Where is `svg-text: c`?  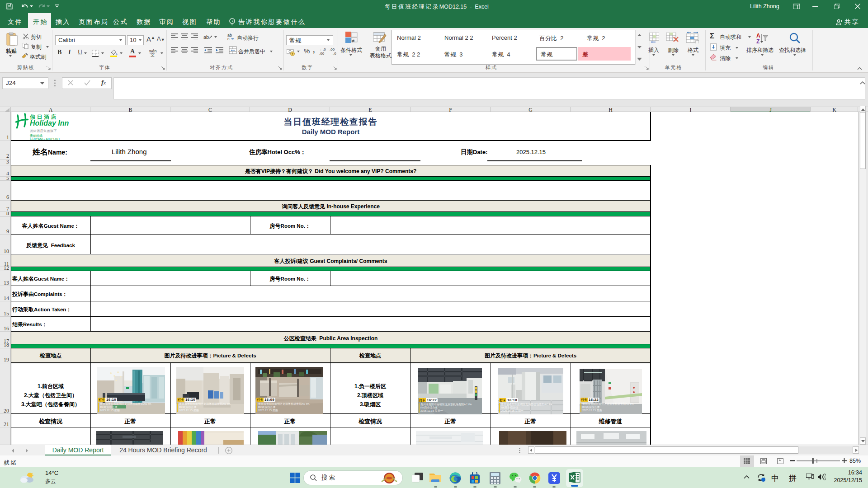 svg-text: c is located at coordinates (229, 39).